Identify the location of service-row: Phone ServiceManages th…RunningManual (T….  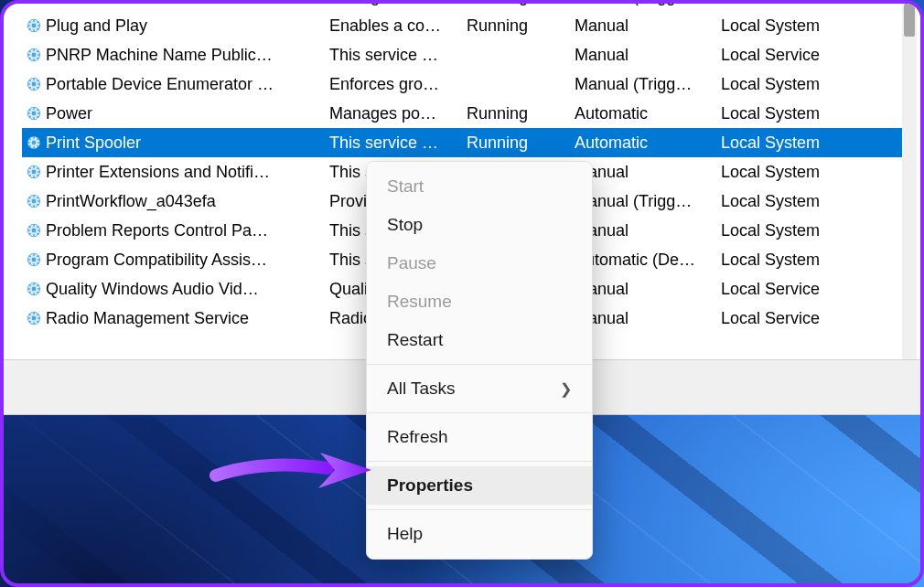
(462, 7).